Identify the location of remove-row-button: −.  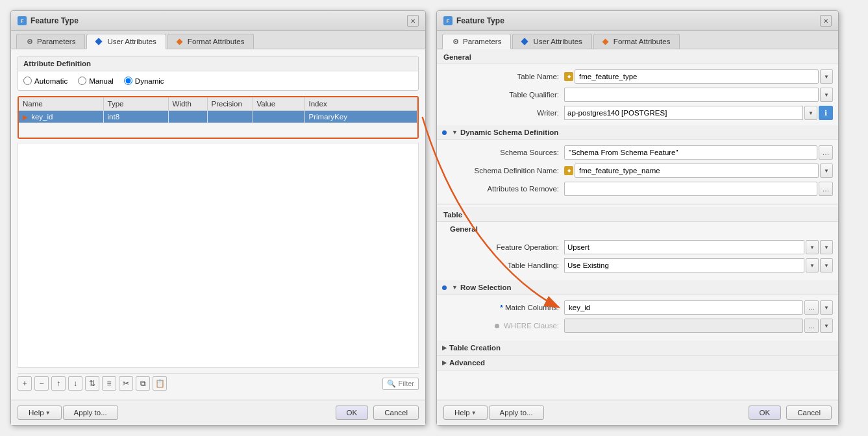
(42, 383).